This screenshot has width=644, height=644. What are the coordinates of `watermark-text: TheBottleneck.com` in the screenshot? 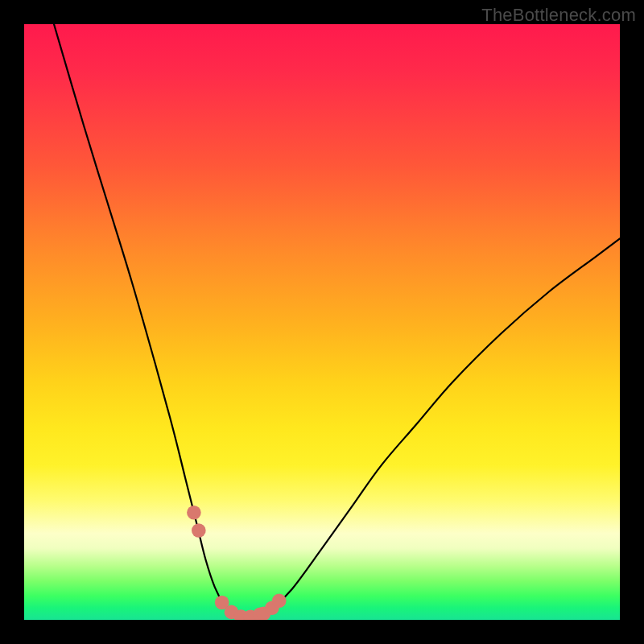 It's located at (559, 15).